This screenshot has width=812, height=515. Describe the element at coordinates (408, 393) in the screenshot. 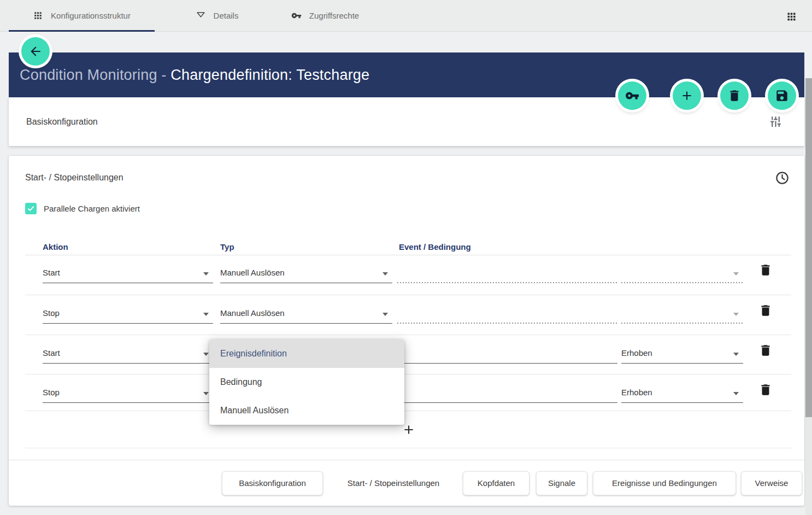

I see `table-row: Stop Erhoben` at that location.